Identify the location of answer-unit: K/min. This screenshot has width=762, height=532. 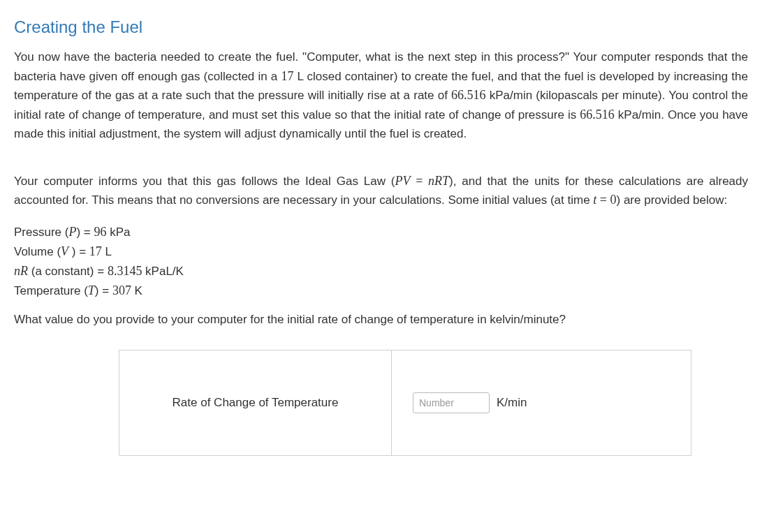
(511, 403).